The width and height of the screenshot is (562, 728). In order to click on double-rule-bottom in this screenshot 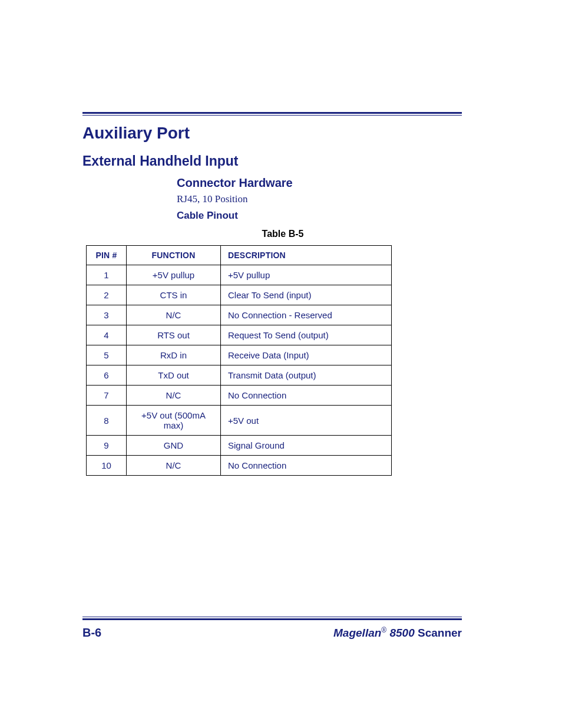, I will do `click(272, 618)`.